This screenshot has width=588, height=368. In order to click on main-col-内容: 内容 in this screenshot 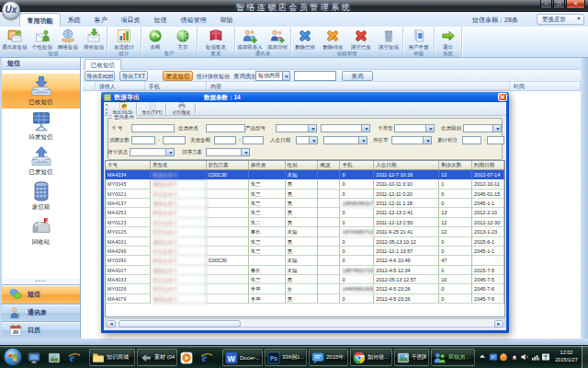, I will do `click(358, 86)`.